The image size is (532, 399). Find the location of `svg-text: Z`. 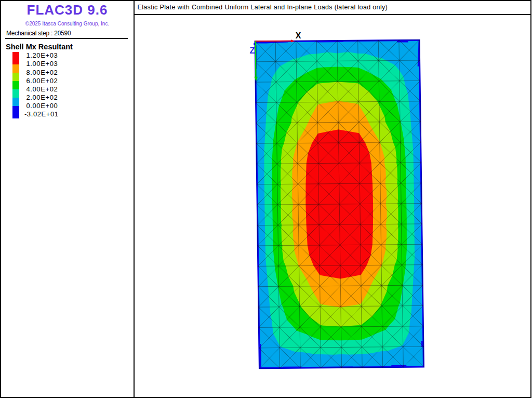

svg-text: Z is located at coordinates (252, 51).